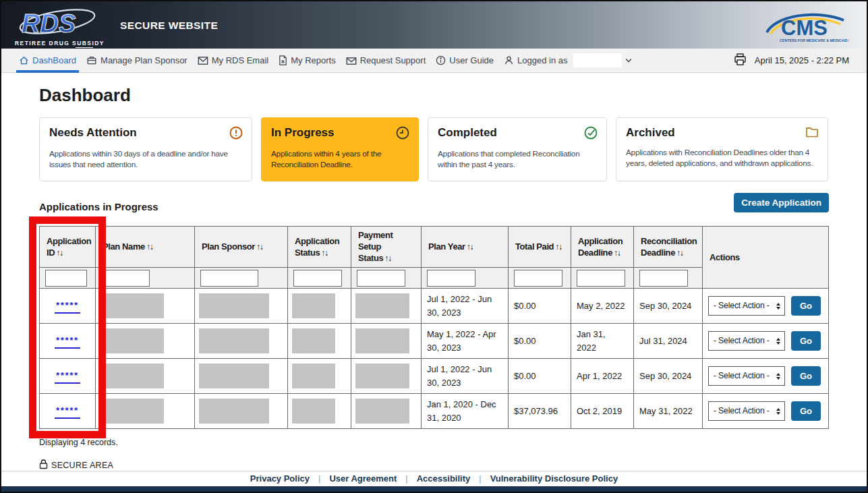  What do you see at coordinates (778, 306) in the screenshot?
I see `select-updown-icon` at bounding box center [778, 306].